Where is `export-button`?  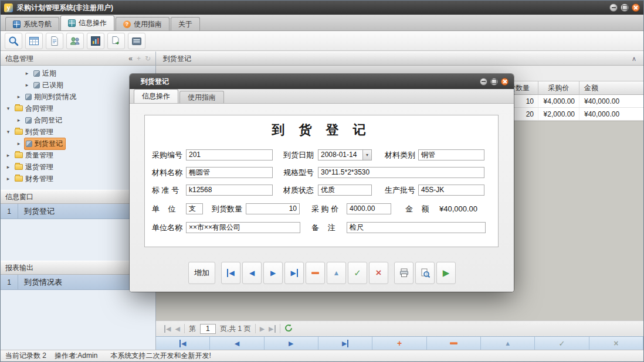
export-button is located at coordinates (116, 41).